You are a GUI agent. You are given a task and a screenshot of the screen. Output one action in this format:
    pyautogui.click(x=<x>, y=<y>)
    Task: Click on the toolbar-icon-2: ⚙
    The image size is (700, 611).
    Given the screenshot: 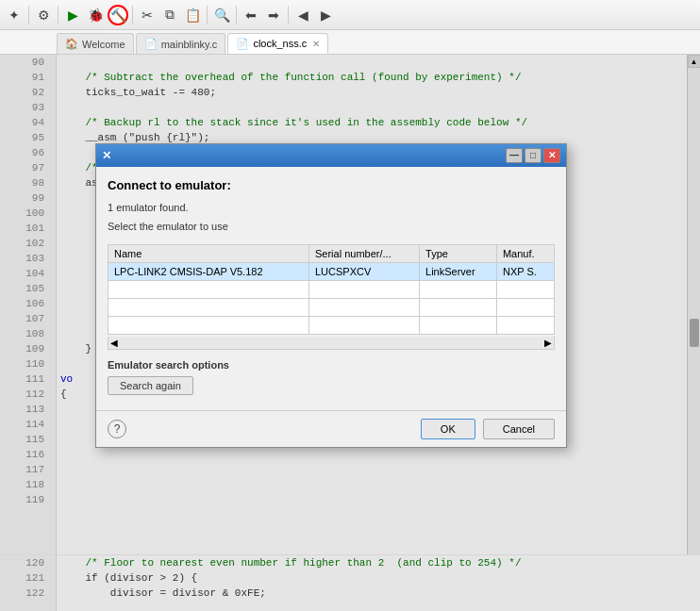 What is the action you would take?
    pyautogui.click(x=43, y=15)
    